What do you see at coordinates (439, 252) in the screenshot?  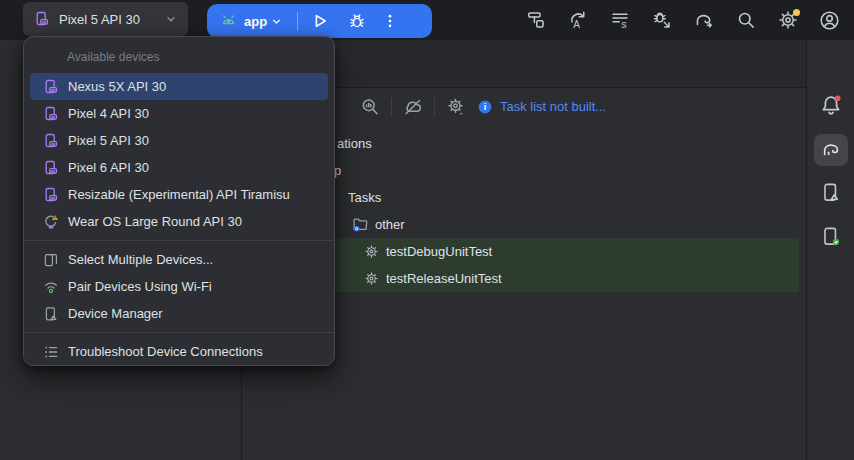 I see `tree-label: testDebugUnitTest` at bounding box center [439, 252].